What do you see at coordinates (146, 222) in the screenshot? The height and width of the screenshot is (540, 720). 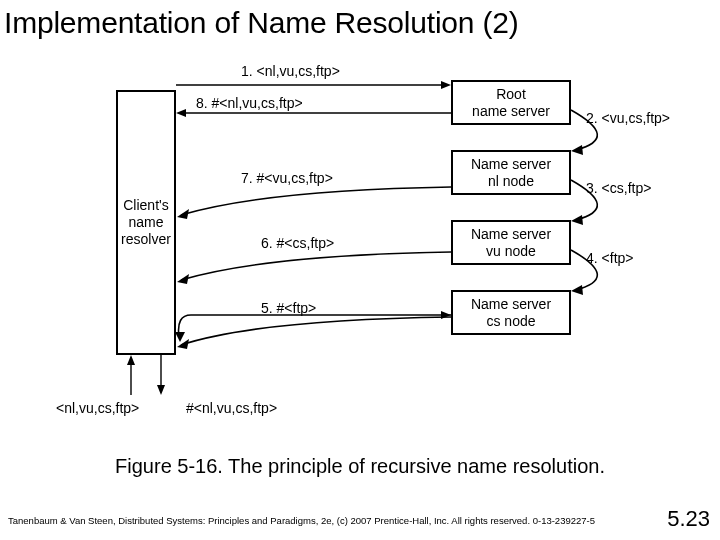 I see `box-client-resolver: Client's name resolver` at bounding box center [146, 222].